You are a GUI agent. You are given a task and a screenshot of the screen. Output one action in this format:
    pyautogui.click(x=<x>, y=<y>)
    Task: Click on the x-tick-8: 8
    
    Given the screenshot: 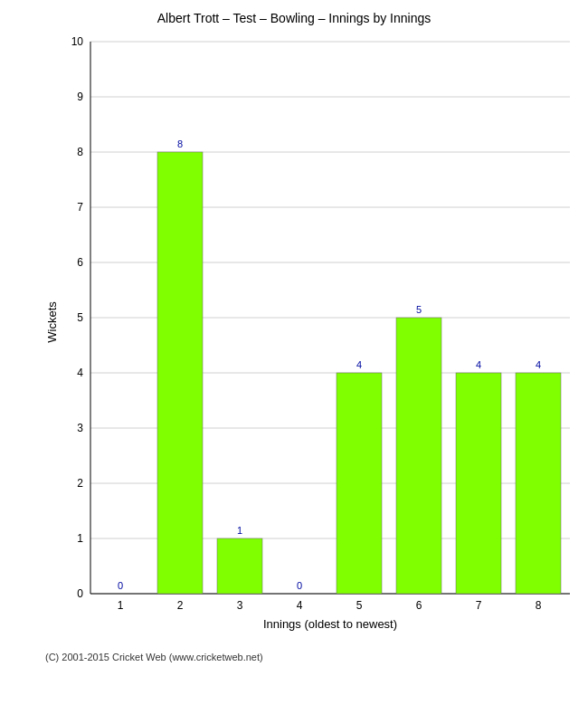 What is the action you would take?
    pyautogui.click(x=539, y=605)
    